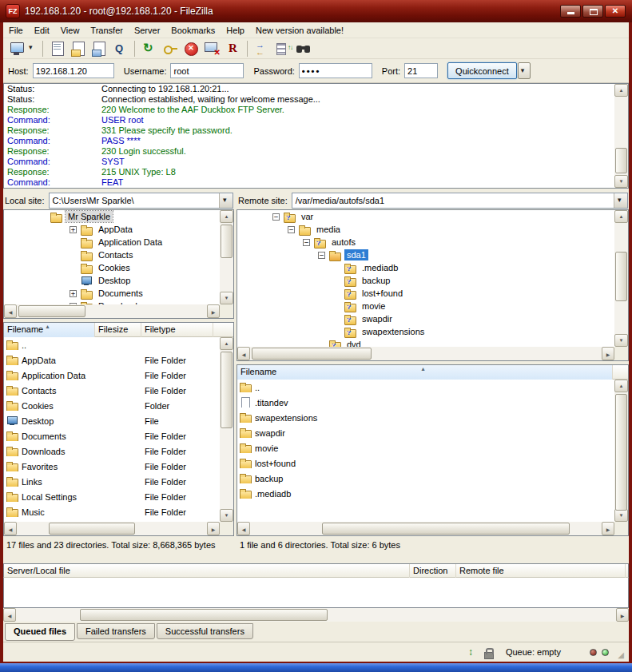 The image size is (632, 672). What do you see at coordinates (304, 49) in the screenshot?
I see `find-icon` at bounding box center [304, 49].